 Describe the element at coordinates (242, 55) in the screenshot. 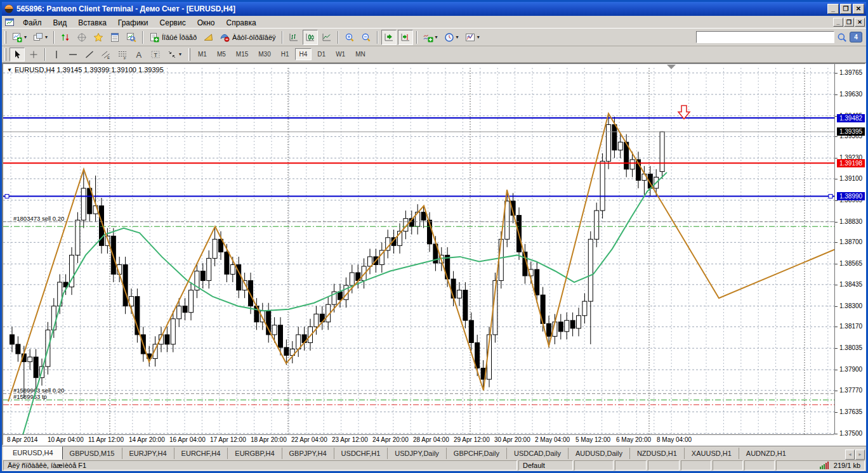

I see `timeframe-m15: M15` at that location.